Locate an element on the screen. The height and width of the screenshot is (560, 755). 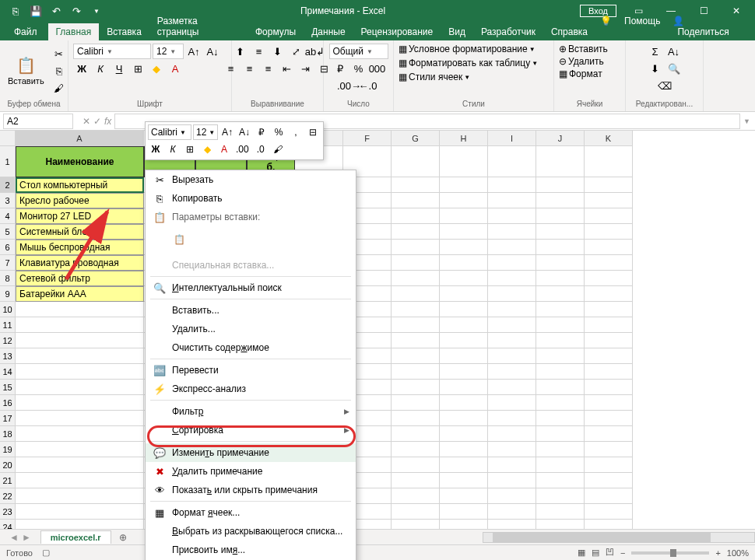
align-bottom-icon: ⬇ is located at coordinates (278, 51).